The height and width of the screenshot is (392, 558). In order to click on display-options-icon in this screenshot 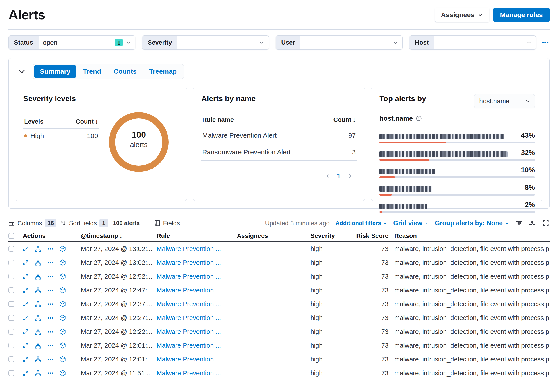, I will do `click(532, 223)`.